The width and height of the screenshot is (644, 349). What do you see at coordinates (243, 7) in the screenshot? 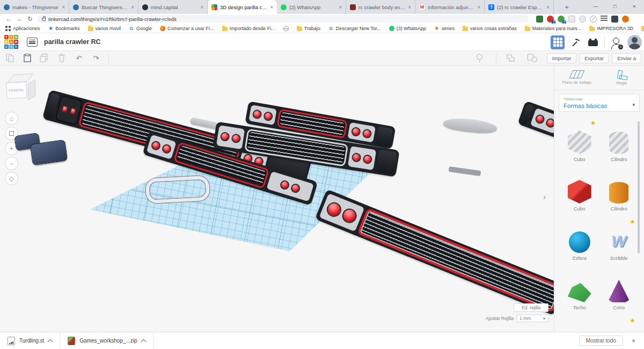
I see `browser-tab: 3D design parilla crawler R` at bounding box center [243, 7].